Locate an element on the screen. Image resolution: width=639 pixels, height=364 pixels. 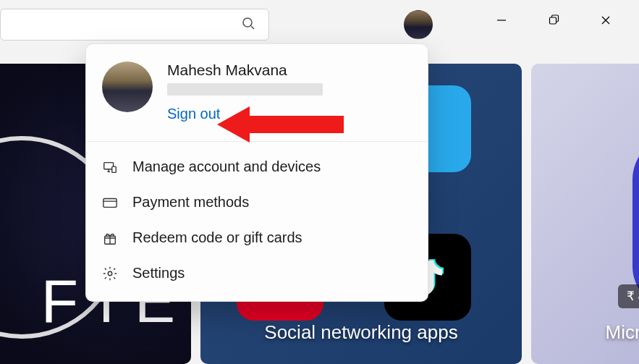
user-avatar-button is located at coordinates (418, 25).